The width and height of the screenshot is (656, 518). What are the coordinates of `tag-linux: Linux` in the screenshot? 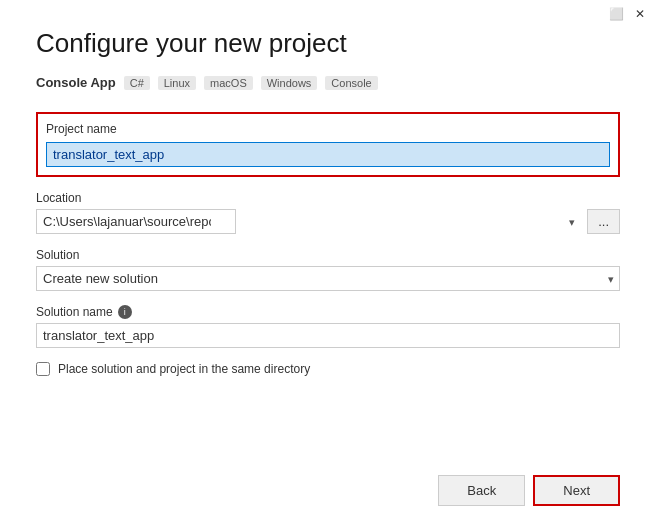 It's located at (177, 83).